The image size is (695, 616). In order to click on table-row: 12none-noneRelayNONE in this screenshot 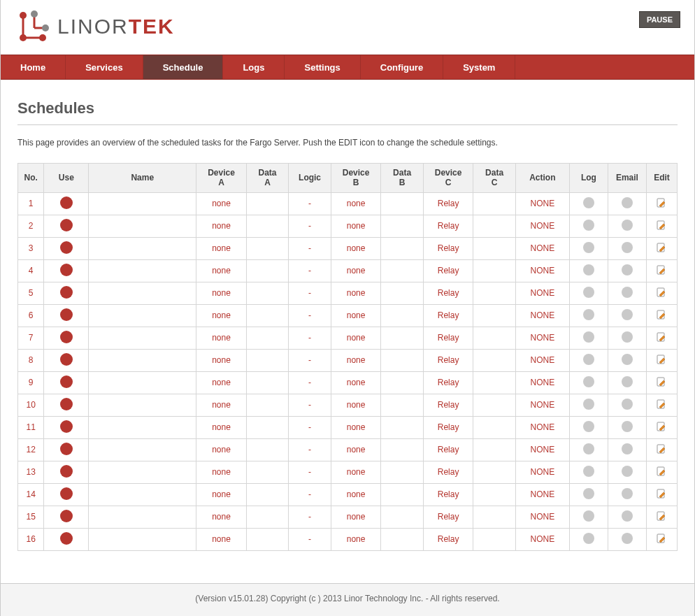, I will do `click(348, 450)`.